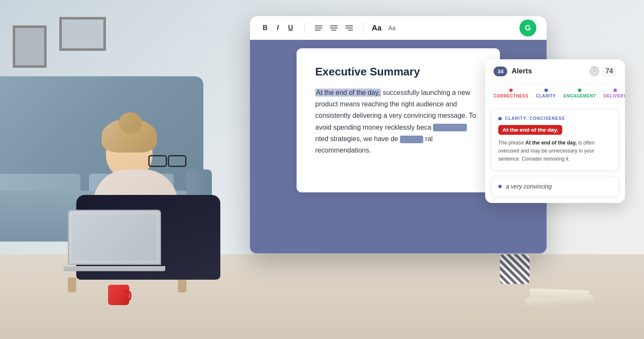 Image resolution: width=644 pixels, height=339 pixels. I want to click on document-body: At the end of the day, successfully laun…, so click(398, 121).